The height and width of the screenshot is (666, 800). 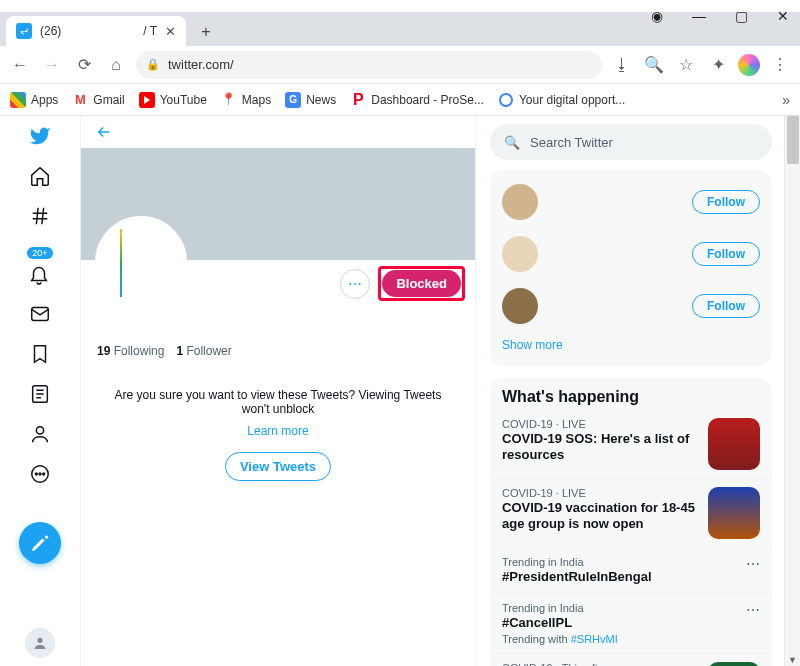 What do you see at coordinates (201, 64) in the screenshot?
I see `url-text: twitter.com/` at bounding box center [201, 64].